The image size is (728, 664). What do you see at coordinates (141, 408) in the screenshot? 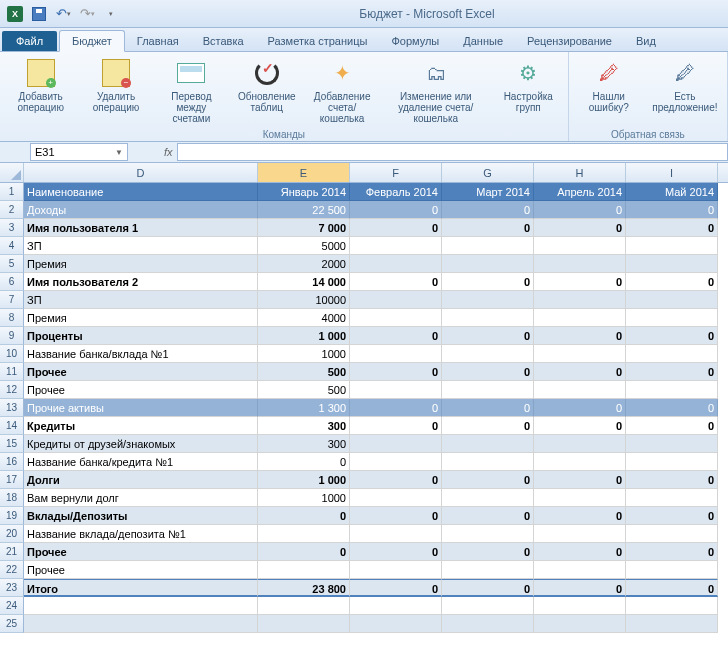
I see `cell: Прочие активы` at bounding box center [141, 408].